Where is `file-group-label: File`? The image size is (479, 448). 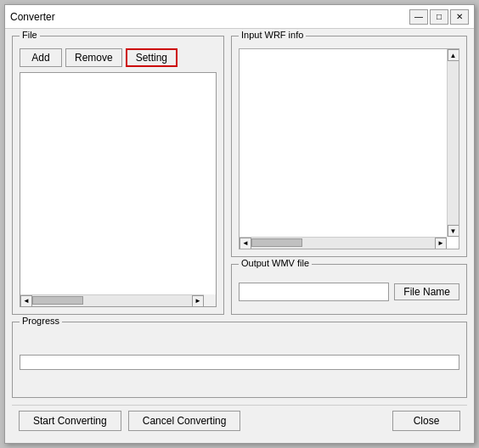
file-group-label: File is located at coordinates (30, 35).